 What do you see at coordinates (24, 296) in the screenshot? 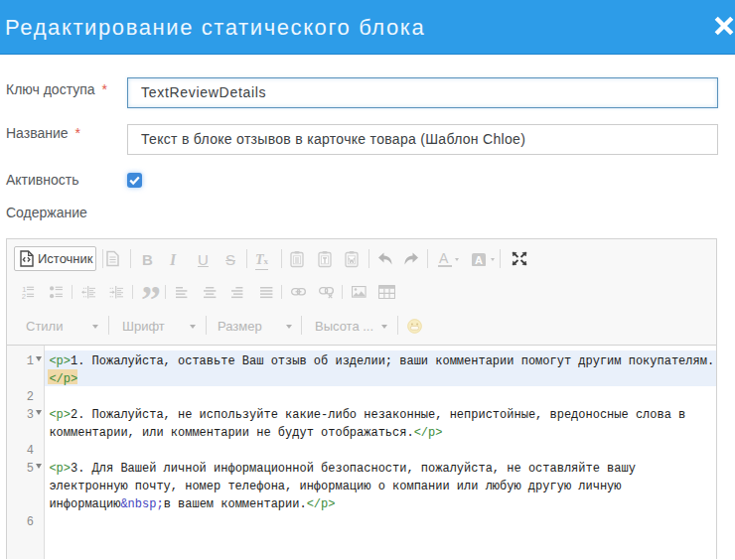
I see `svg-text: 2` at bounding box center [24, 296].